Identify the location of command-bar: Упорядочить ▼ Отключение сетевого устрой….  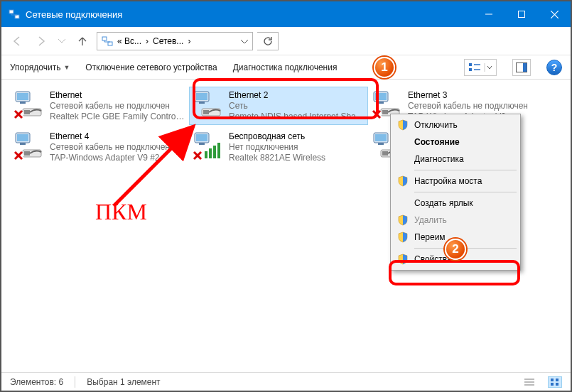
(286, 67).